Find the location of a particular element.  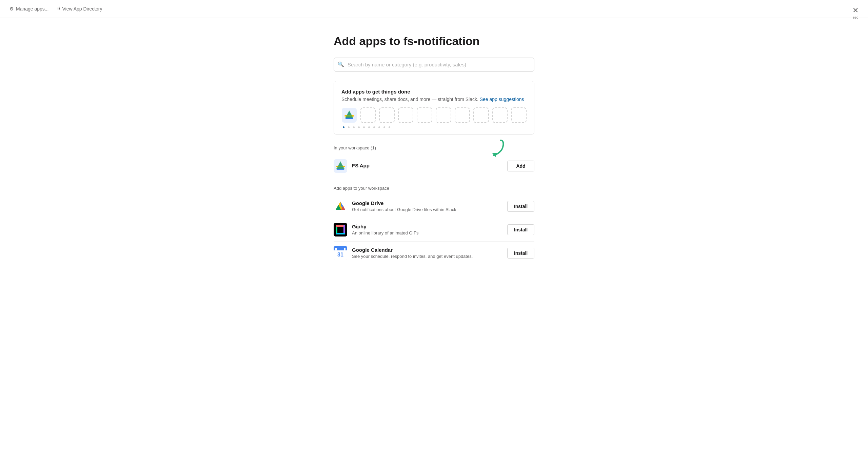

top-bar: ⚙ Manage apps... ⠿ View App Directory is located at coordinates (434, 9).